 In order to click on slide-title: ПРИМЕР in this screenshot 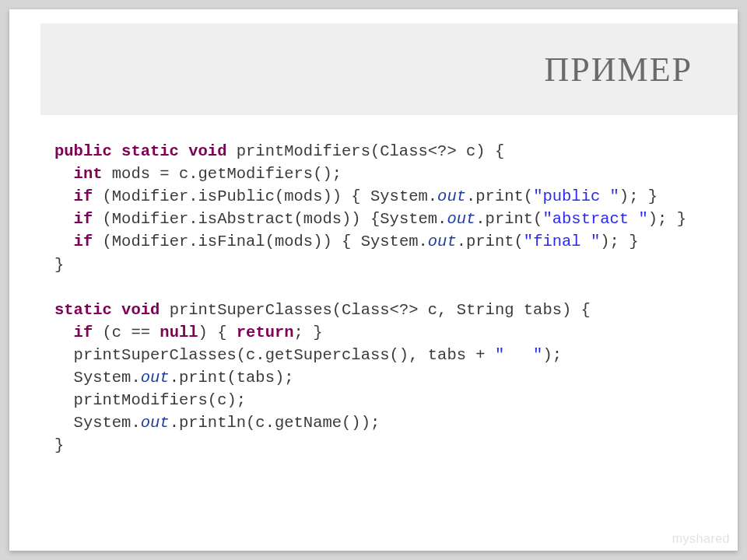, I will do `click(619, 70)`.